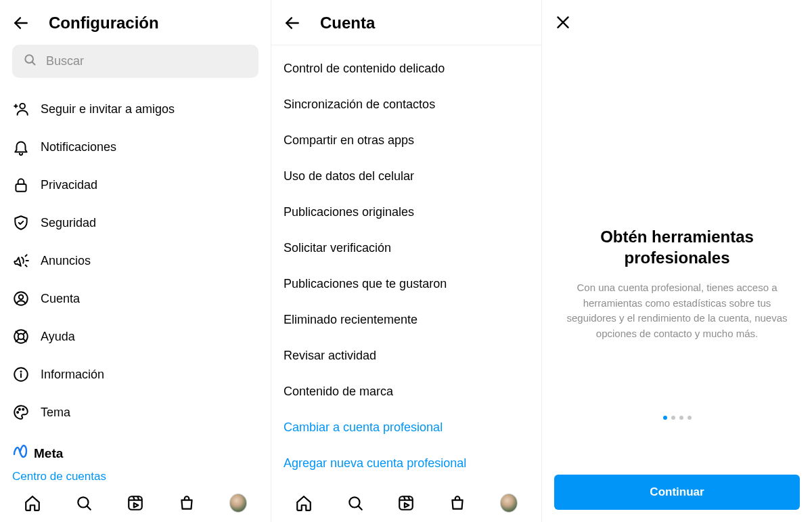 The height and width of the screenshot is (522, 812). Describe the element at coordinates (406, 104) in the screenshot. I see `account-item-contacts-sync: Sincronización de contactos` at that location.